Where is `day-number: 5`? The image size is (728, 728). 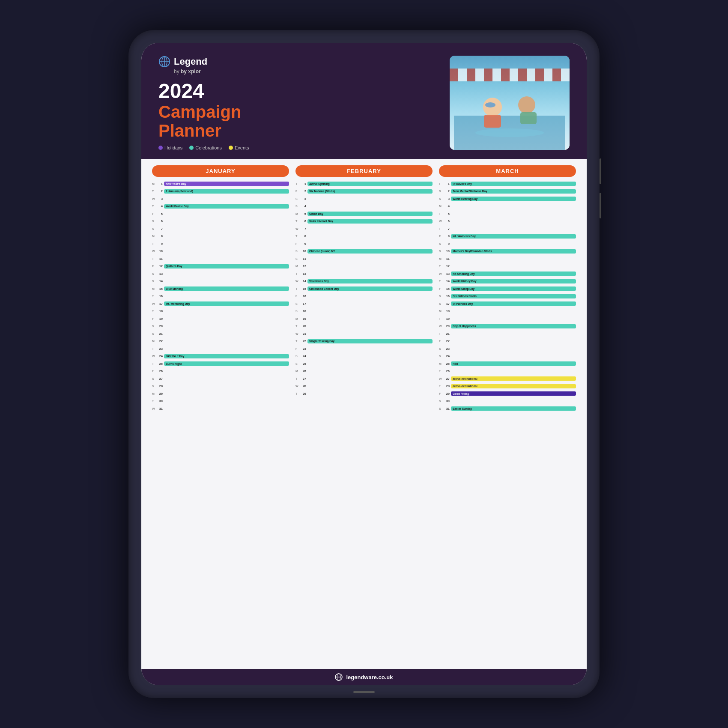
day-number: 5 is located at coordinates (160, 214).